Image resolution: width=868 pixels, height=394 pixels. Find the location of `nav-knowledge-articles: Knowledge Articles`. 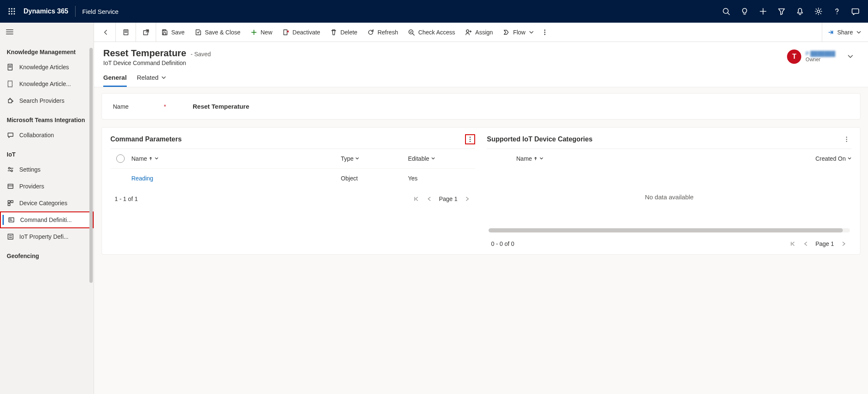

nav-knowledge-articles: Knowledge Articles is located at coordinates (47, 67).